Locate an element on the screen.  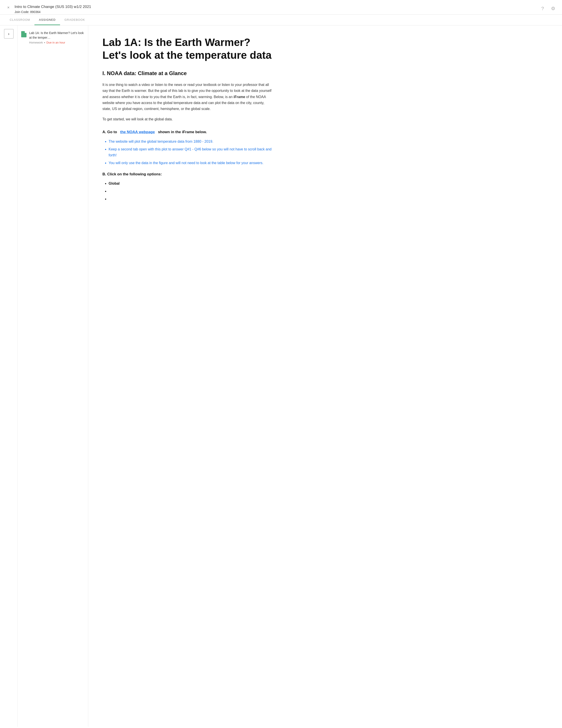
tab-assigned: ASSIGNED is located at coordinates (47, 20).